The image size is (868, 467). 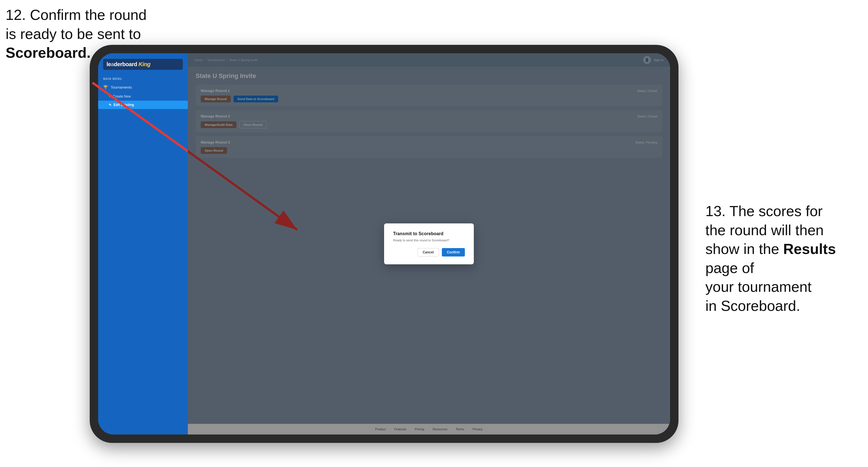 What do you see at coordinates (121, 87) in the screenshot?
I see `sidebar-item-tournaments-label: Tournaments` at bounding box center [121, 87].